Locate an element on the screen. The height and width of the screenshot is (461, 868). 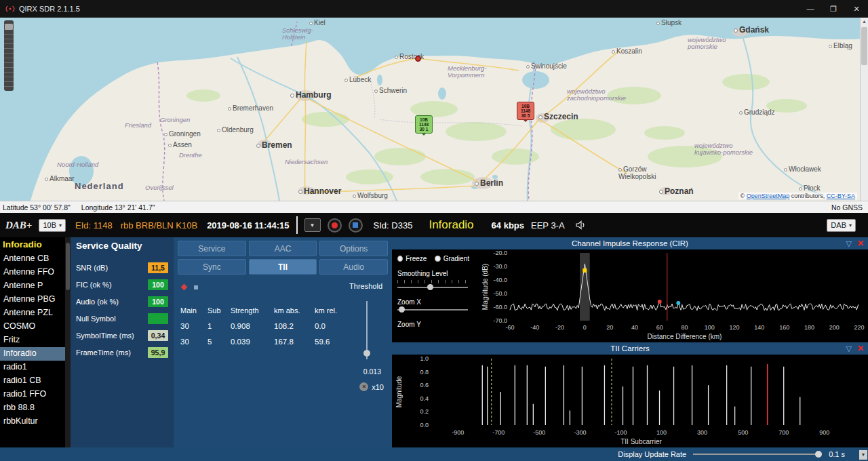
stop-button is located at coordinates (355, 225).